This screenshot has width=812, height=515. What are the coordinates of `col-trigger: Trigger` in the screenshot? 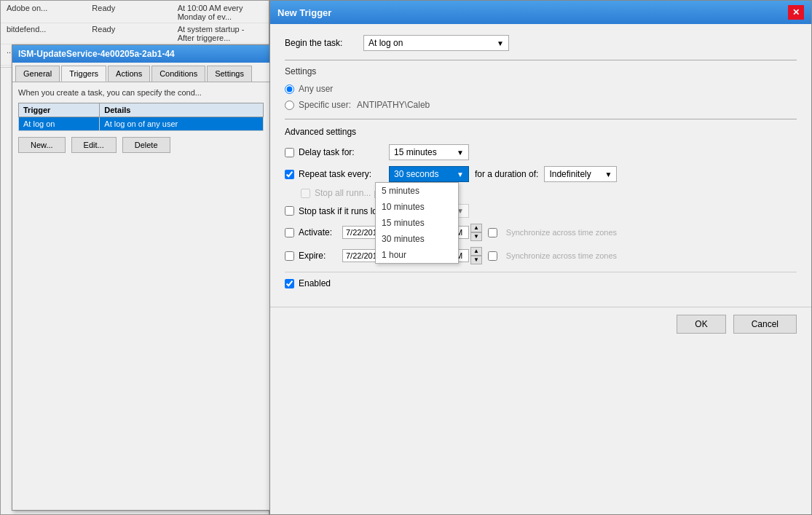 It's located at (60, 111).